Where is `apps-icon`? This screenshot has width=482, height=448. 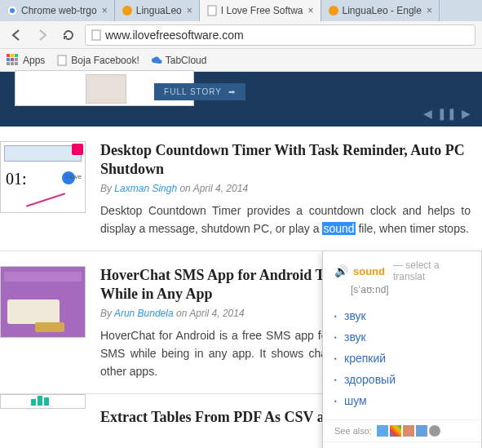 apps-icon is located at coordinates (13, 60).